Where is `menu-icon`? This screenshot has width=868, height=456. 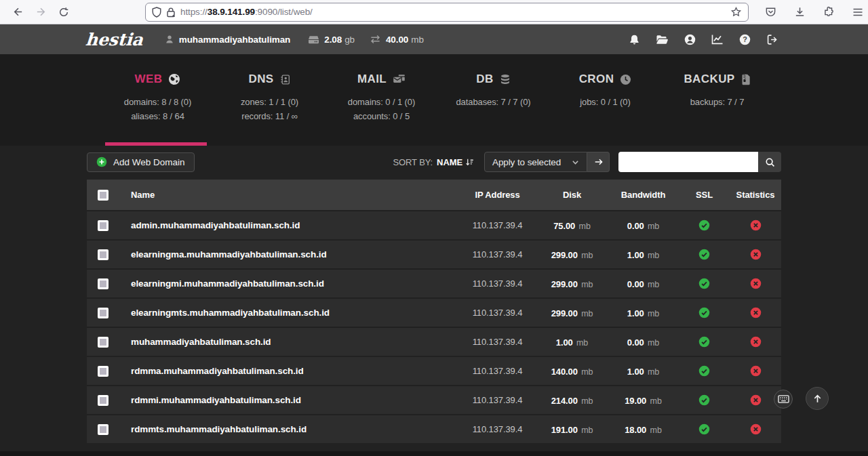 menu-icon is located at coordinates (858, 12).